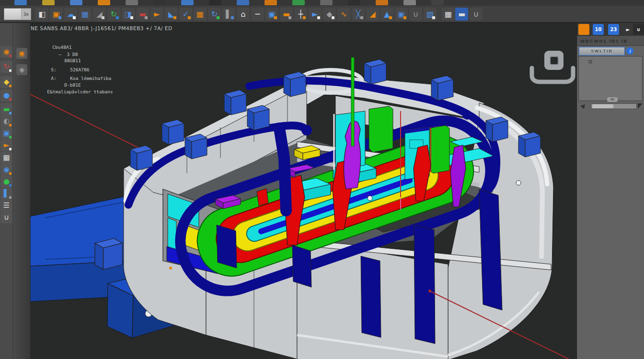  Describe the element at coordinates (172, 14) in the screenshot. I see `boot-tool-icon: ◣` at that location.